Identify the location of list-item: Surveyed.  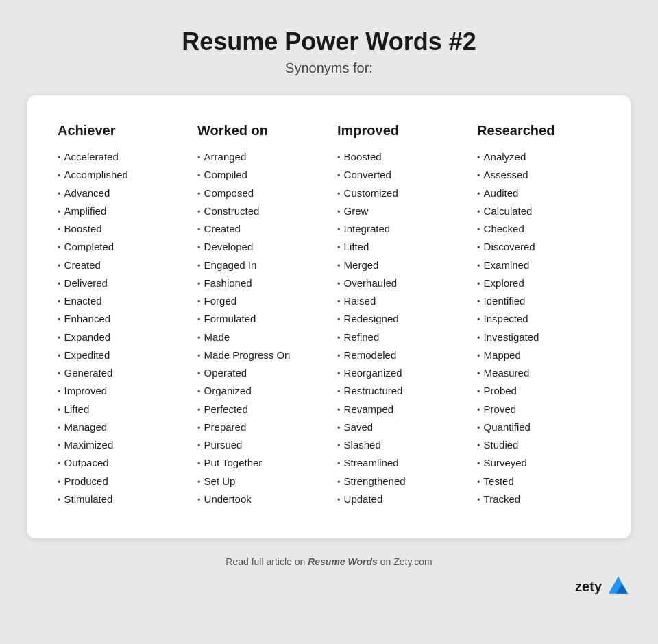
(539, 463).